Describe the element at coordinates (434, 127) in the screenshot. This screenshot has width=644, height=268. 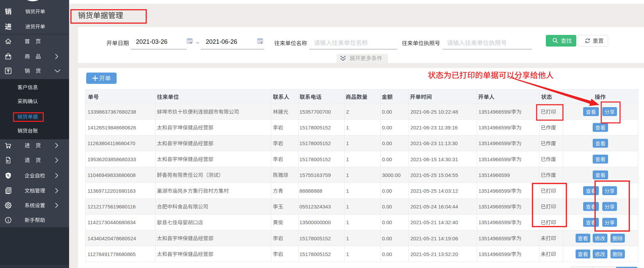
I see `svg-text: 2021-06-23 11:39:16` at that location.